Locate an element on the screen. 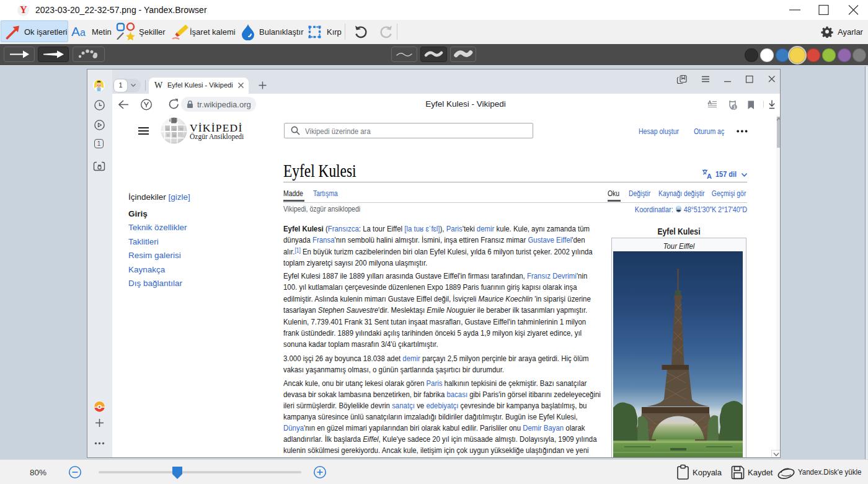  svg-text: H is located at coordinates (175, 135).